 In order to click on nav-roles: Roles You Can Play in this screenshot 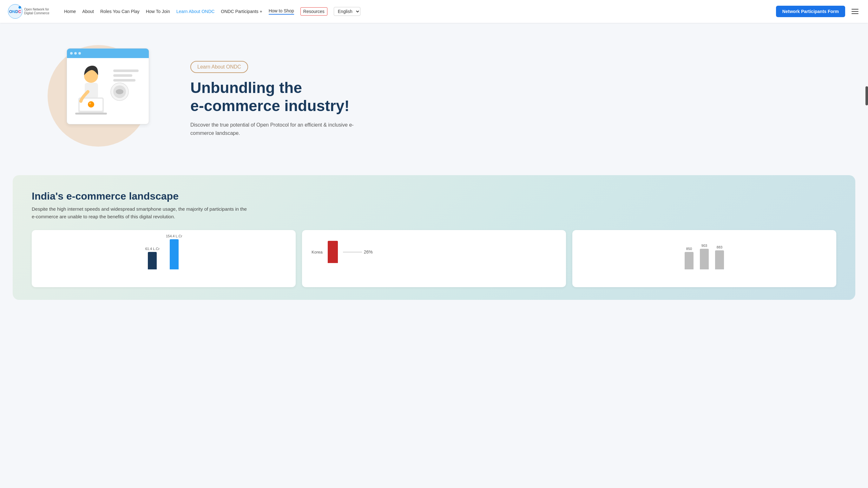, I will do `click(120, 11)`.